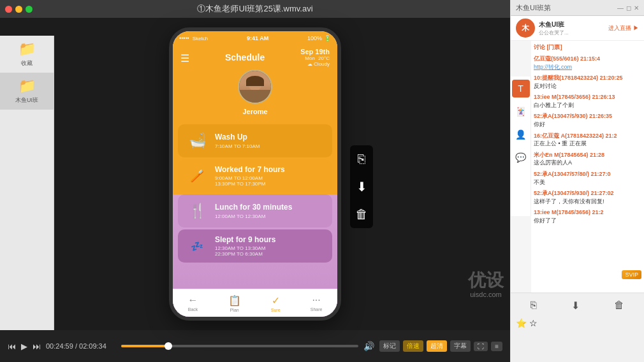  Describe the element at coordinates (578, 333) in the screenshot. I see `svip-container: SVIP` at that location.